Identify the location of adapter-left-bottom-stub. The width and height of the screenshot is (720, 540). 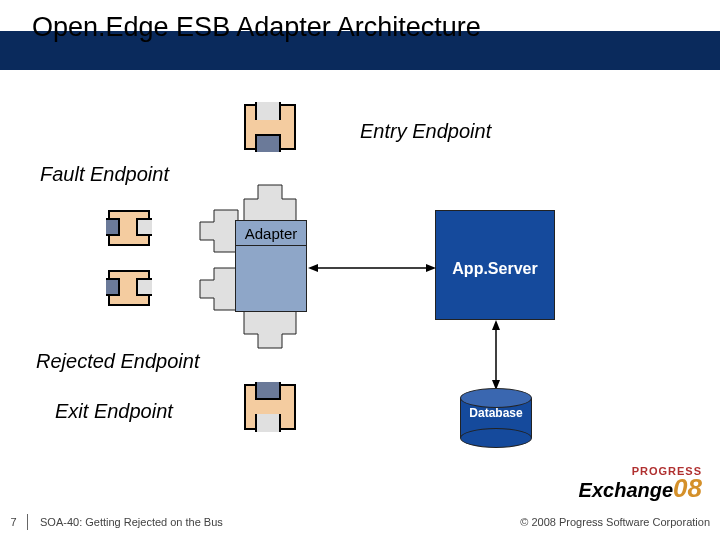
(219, 291).